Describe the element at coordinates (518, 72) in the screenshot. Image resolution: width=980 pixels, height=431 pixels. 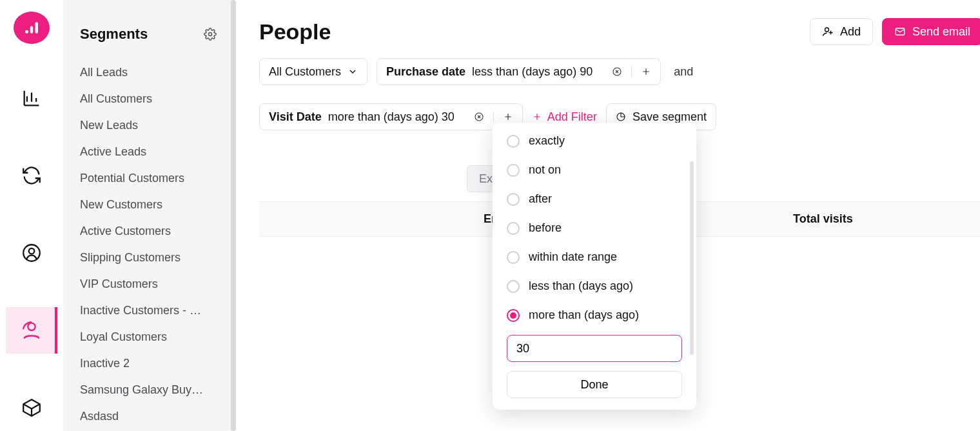
I see `filter-chip-purchase-date: Purchase date less than (days ago) 90` at that location.